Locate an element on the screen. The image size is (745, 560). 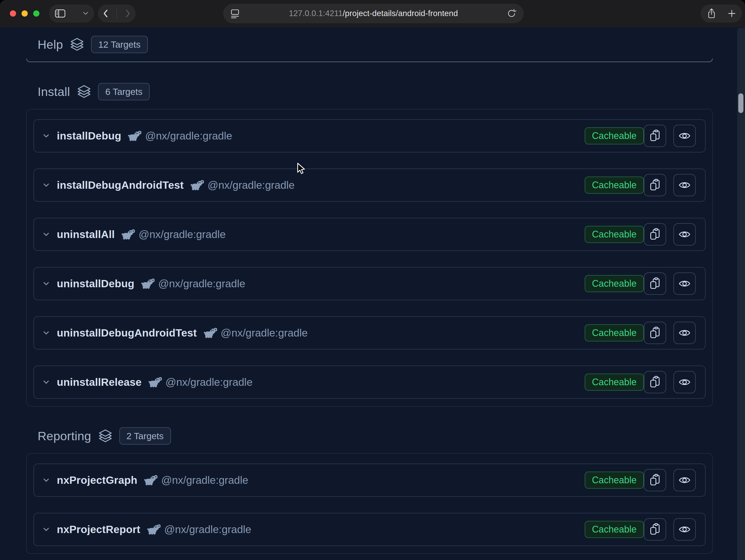
url-path: /project-details/android-frontend is located at coordinates (400, 13).